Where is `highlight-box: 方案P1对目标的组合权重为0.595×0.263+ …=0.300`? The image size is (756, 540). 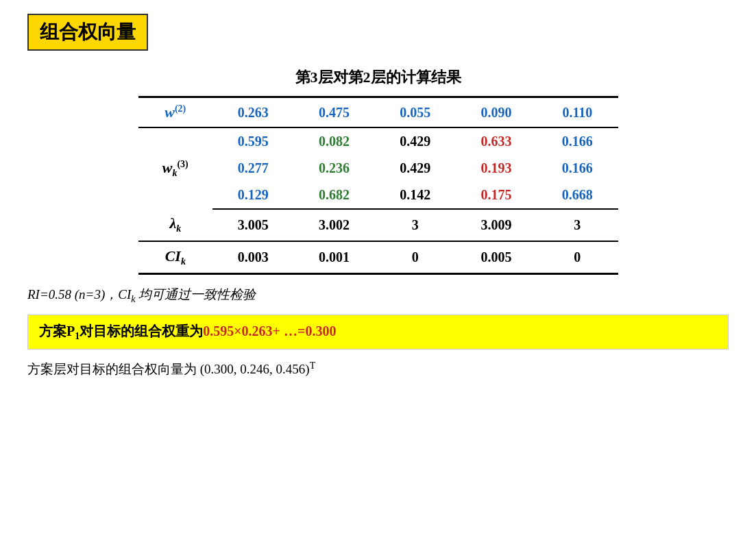 highlight-box: 方案P1对目标的组合权重为0.595×0.263+ …=0.300 is located at coordinates (378, 332).